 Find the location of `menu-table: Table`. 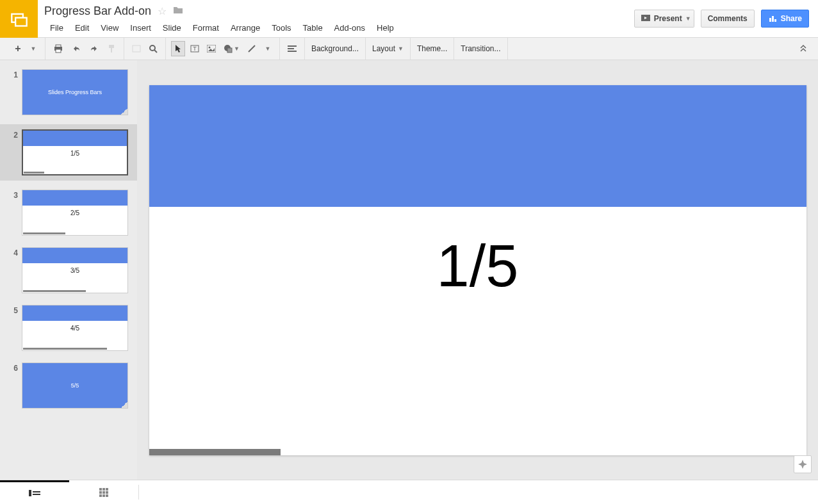

menu-table: Table is located at coordinates (313, 28).